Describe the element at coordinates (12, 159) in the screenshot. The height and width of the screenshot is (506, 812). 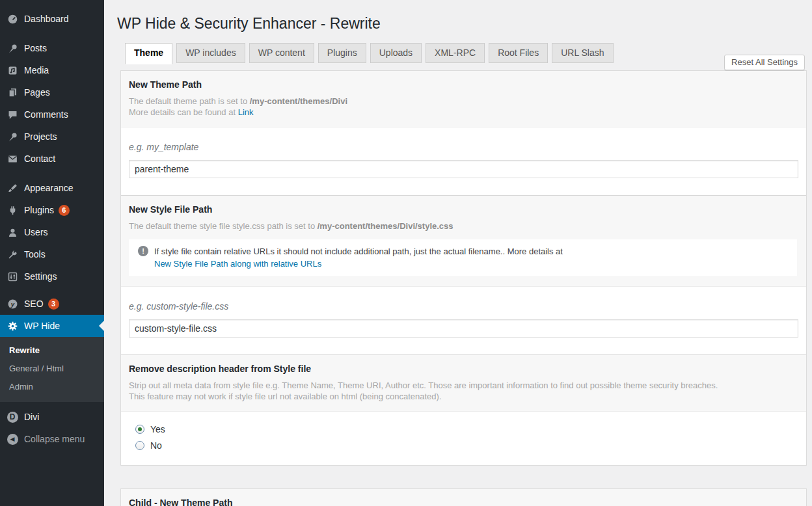
I see `envelope-icon` at that location.